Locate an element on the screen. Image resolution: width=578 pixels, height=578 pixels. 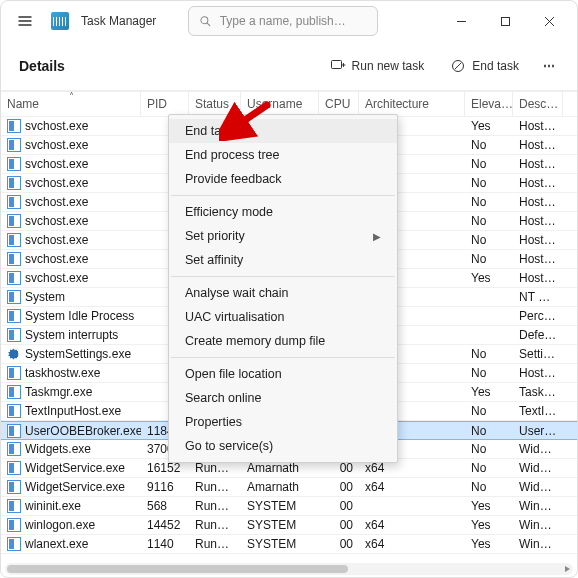
maximize-icon is located at coordinates (506, 22).